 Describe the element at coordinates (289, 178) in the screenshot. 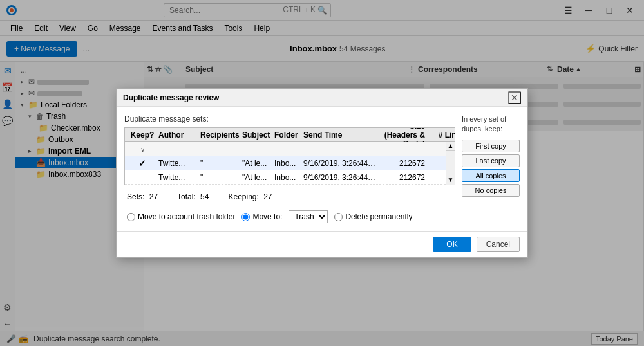

I see `row2-folder: Inbo...` at that location.